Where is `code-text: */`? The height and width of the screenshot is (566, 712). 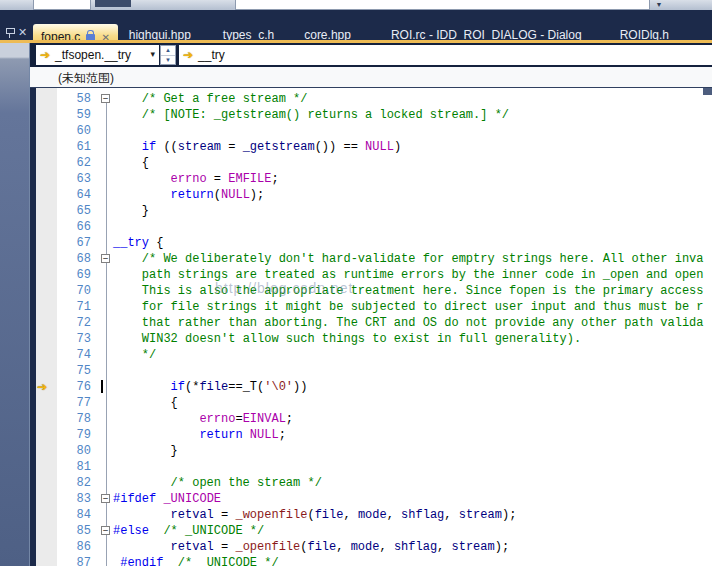
code-text: */ is located at coordinates (134, 355).